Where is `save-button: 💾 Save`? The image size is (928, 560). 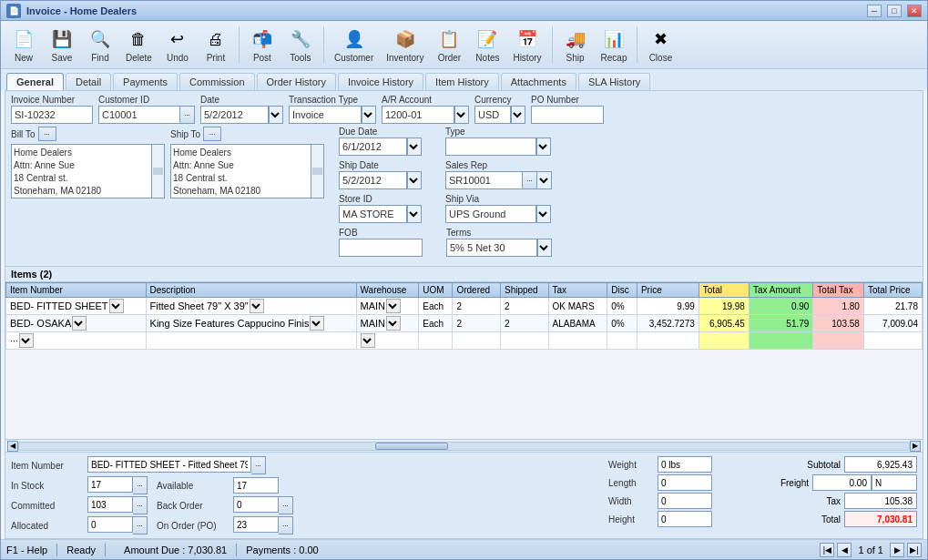 save-button: 💾 Save is located at coordinates (62, 45).